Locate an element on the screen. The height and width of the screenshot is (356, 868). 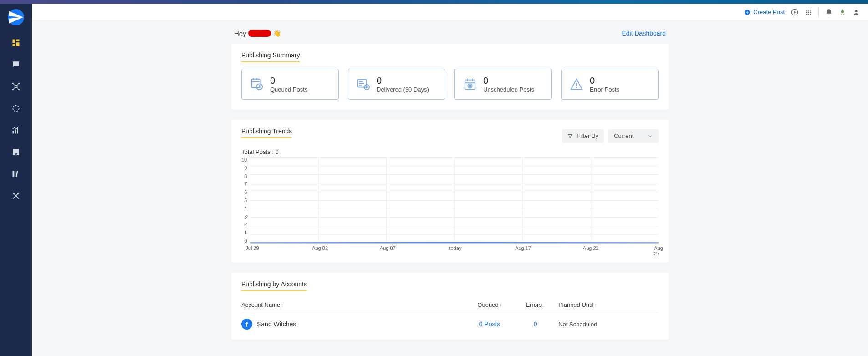
unscheduled-icon is located at coordinates (470, 84).